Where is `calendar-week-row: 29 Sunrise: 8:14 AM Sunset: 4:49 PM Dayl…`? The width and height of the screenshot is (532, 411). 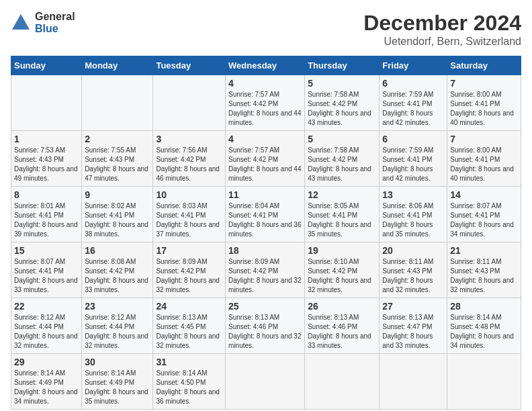 calendar-week-row: 29 Sunrise: 8:14 AM Sunset: 4:49 PM Dayl… is located at coordinates (266, 381).